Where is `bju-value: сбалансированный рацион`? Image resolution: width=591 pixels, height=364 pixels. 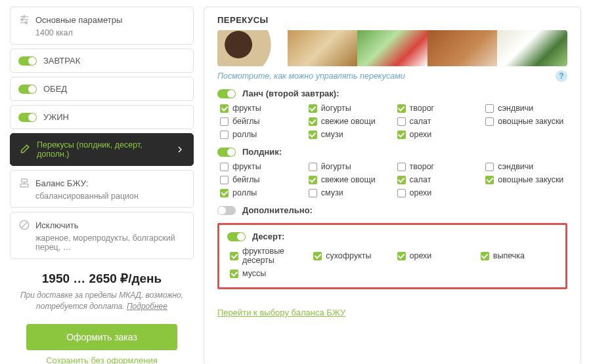
bju-value: сбалансированный рацион is located at coordinates (79, 196).